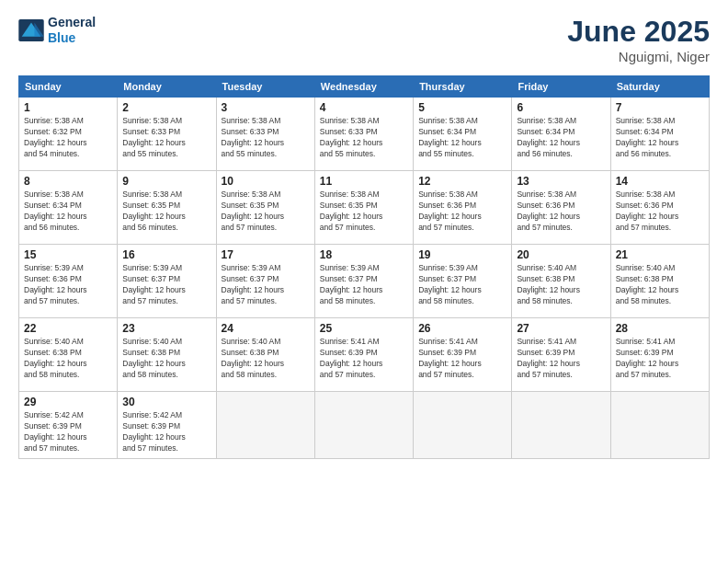 The height and width of the screenshot is (563, 728). I want to click on day-info: Sunrise: 5:38 AM Sunset: 6:35 PM Dayligh…, so click(266, 212).